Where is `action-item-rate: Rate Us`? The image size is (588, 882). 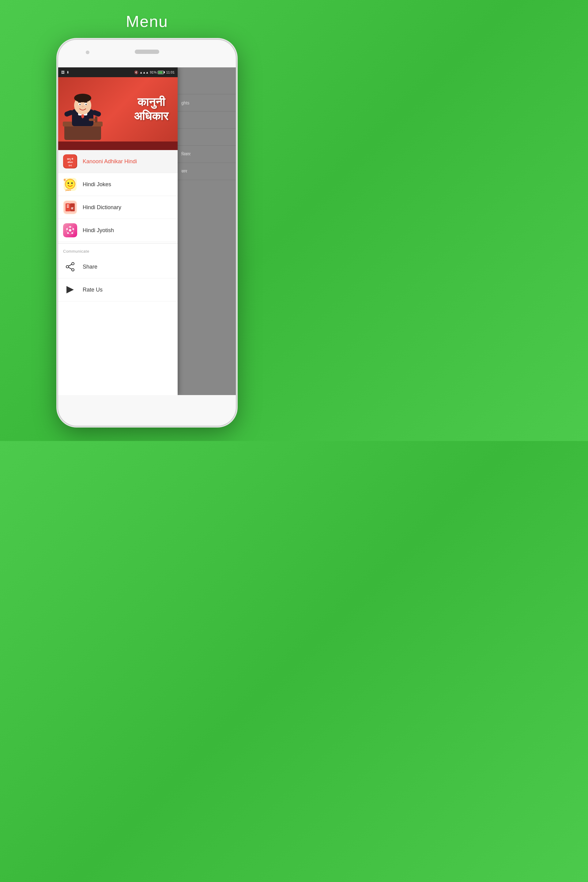
action-item-rate: Rate Us is located at coordinates (118, 290).